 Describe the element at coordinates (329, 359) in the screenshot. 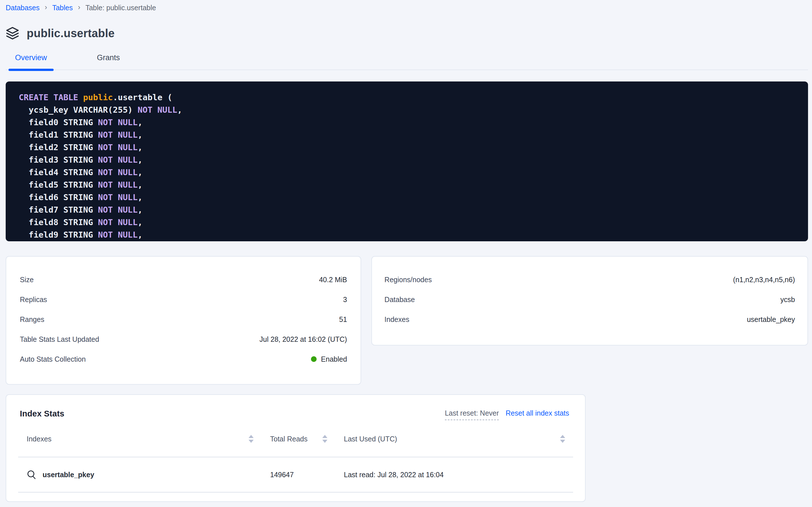

I see `status-badge: Enabled` at that location.